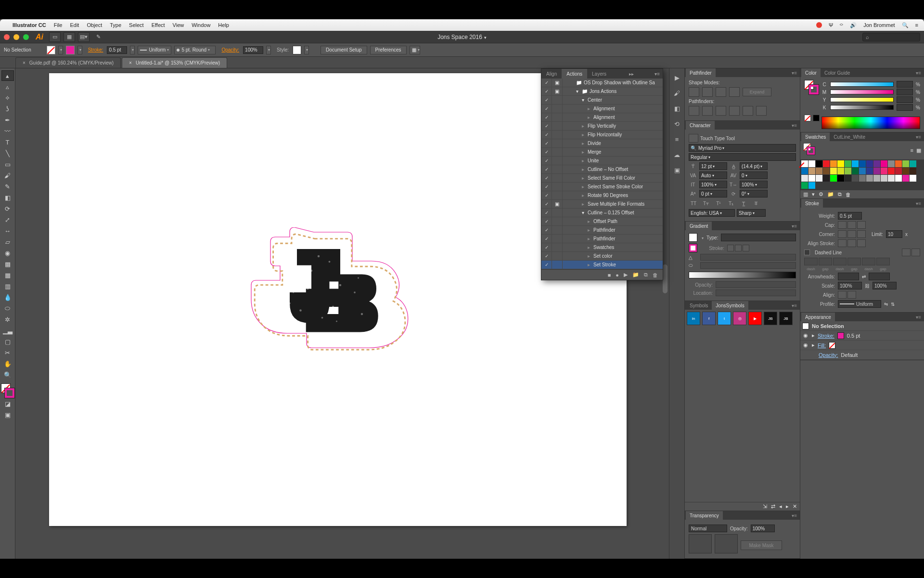 The image size is (924, 578). I want to click on actions-tab: Actions, so click(575, 74).